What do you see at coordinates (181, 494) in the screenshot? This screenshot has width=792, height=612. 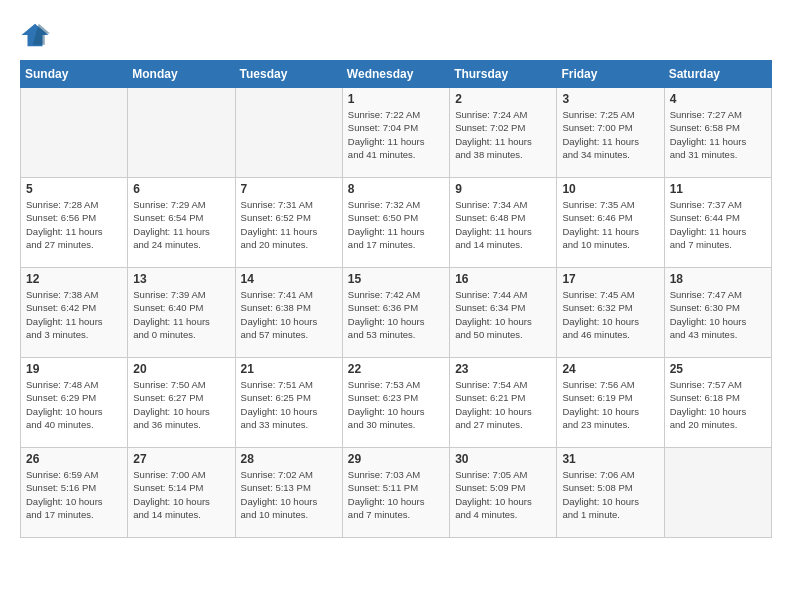 I see `day-info: Sunrise: 7:00 AM Sunset: 5:14 PM Dayligh…` at bounding box center [181, 494].